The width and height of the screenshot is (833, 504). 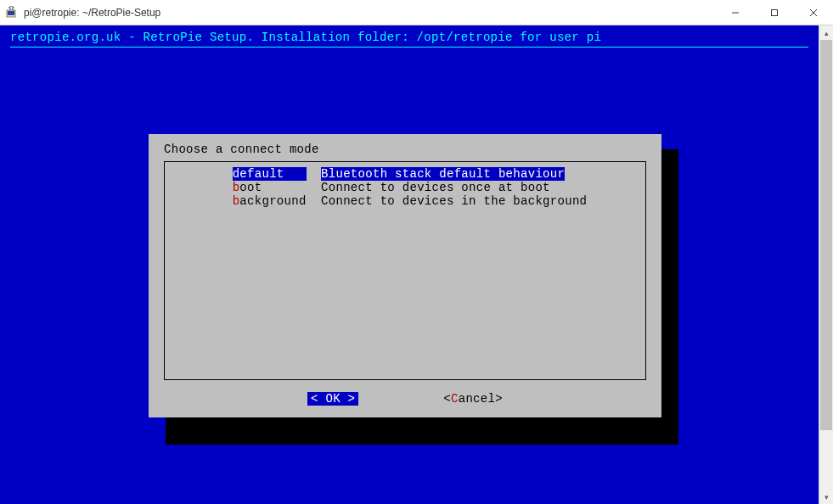 What do you see at coordinates (409, 42) in the screenshot?
I see `terminal-content: retropie.org.uk - RetroPie Setup. Instal…` at bounding box center [409, 42].